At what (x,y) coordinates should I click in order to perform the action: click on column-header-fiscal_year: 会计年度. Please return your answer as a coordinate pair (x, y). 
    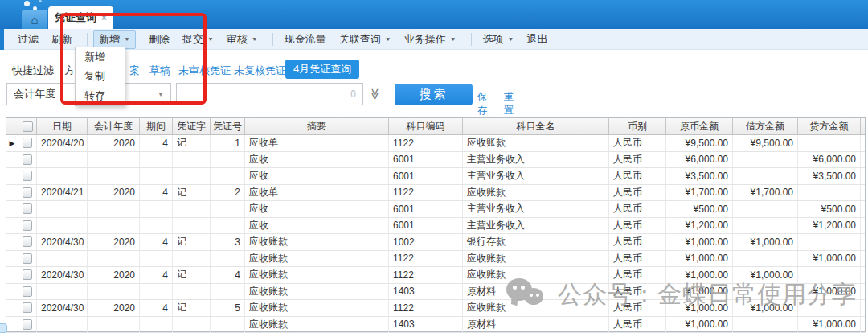
    Looking at the image, I should click on (114, 126).